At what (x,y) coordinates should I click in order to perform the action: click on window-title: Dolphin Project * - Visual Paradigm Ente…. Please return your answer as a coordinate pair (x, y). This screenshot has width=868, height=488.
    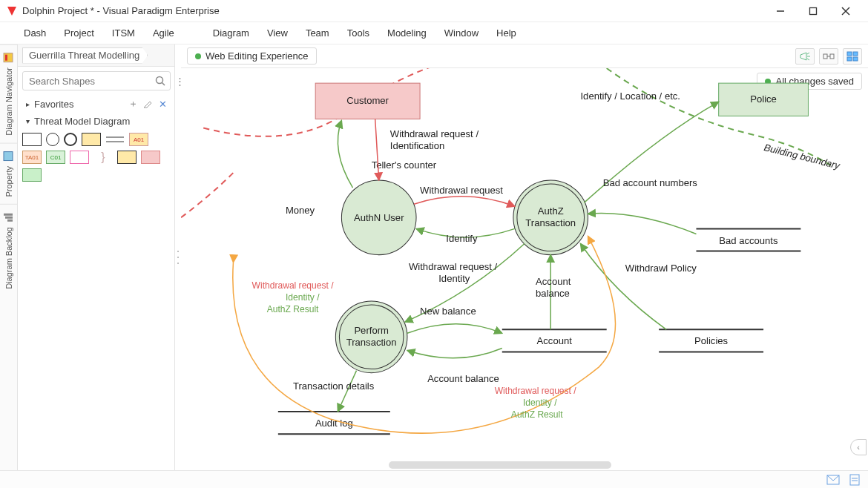
    Looking at the image, I should click on (393, 10).